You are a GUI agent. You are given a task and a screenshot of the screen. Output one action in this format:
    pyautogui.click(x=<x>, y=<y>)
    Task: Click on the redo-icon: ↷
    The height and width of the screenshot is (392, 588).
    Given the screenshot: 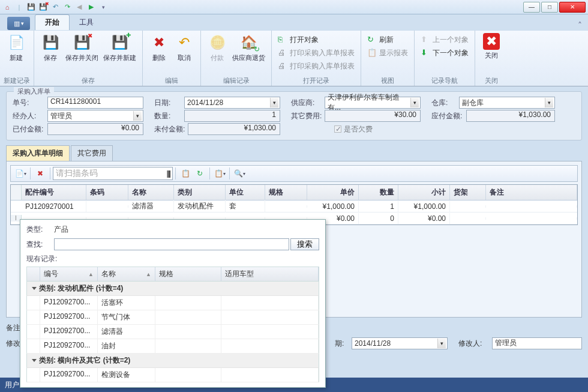 What is the action you would take?
    pyautogui.click(x=67, y=7)
    